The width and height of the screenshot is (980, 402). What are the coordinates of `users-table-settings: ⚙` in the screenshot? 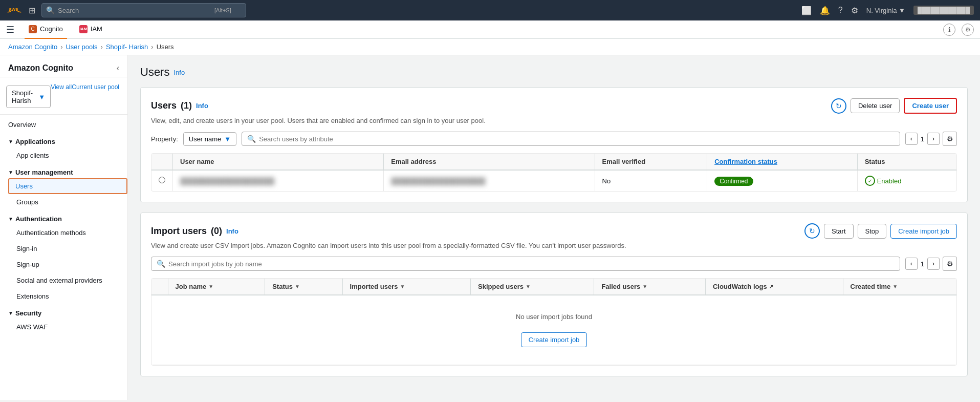 It's located at (950, 139).